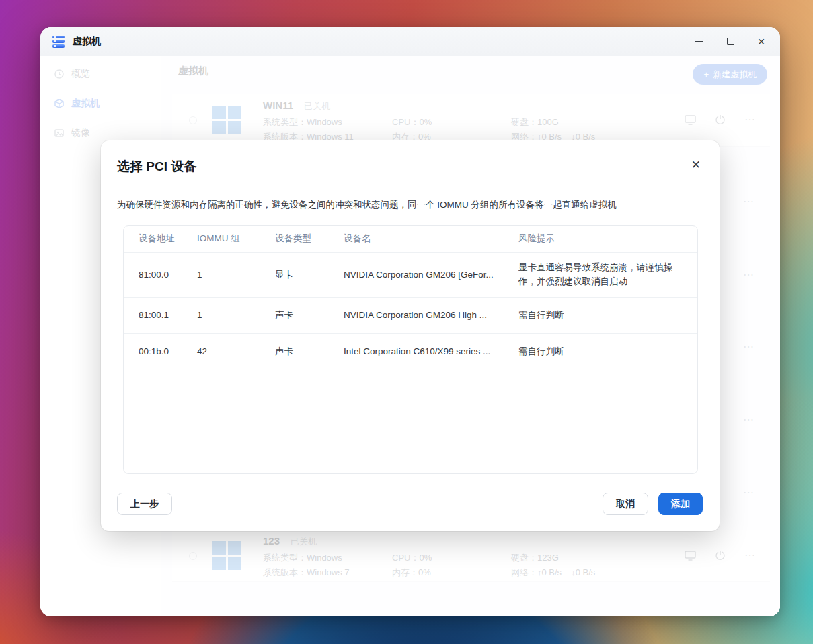 The image size is (813, 644). I want to click on add-button: 添加, so click(681, 504).